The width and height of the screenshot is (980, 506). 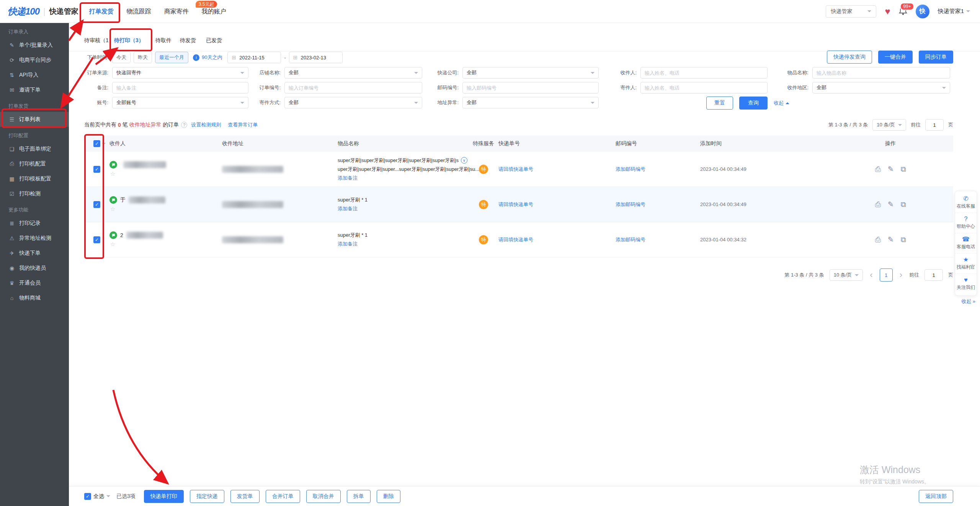 I want to click on print-waybill-button: 快递单打印, so click(x=164, y=496).